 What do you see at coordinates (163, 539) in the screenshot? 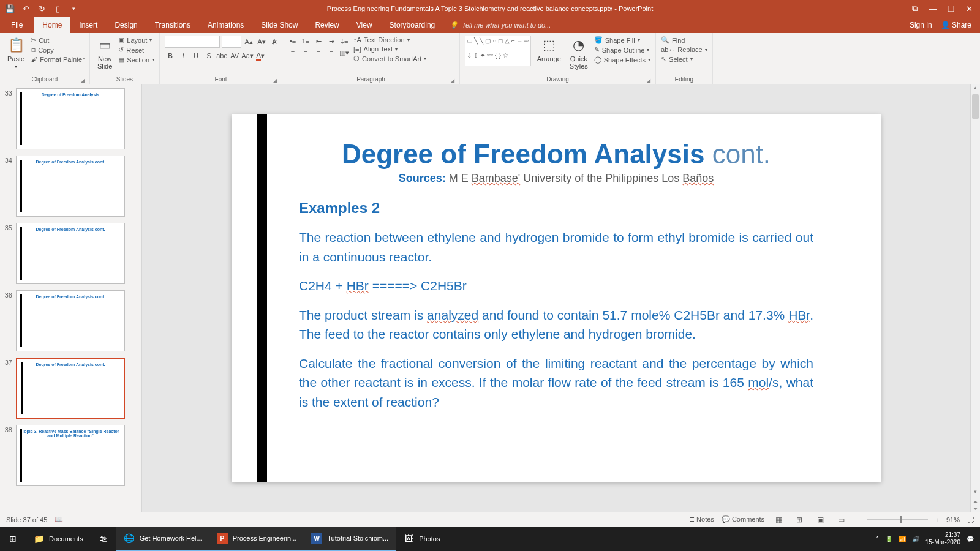
I see `taskbar-chrome: 🌐Get Homework Hel...` at bounding box center [163, 539].